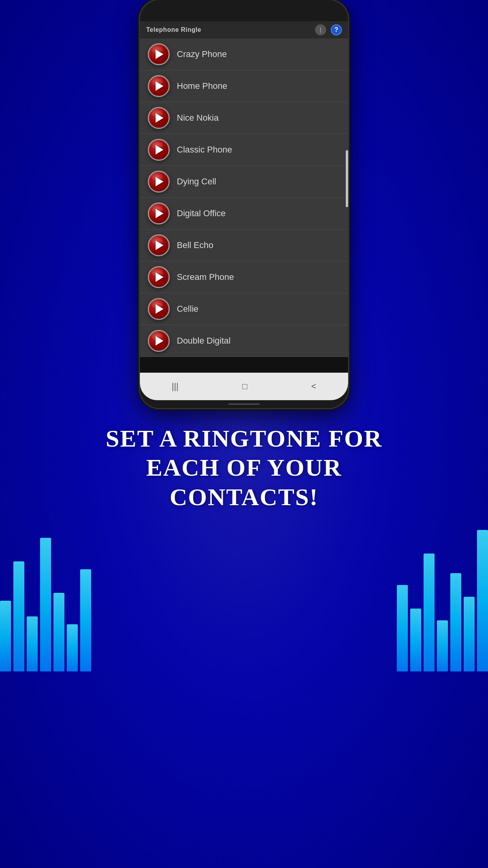 Image resolution: width=488 pixels, height=868 pixels. Describe the element at coordinates (159, 277) in the screenshot. I see `play-button-scream-phone` at that location.